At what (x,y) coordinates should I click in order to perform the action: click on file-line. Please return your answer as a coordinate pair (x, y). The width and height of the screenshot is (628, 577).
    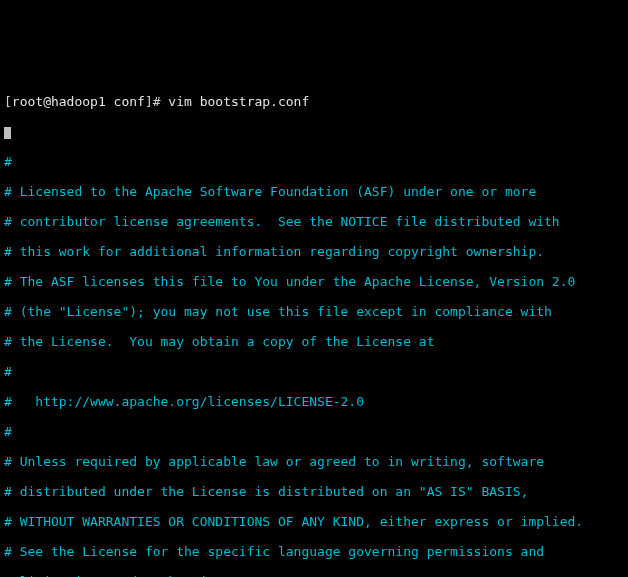
    Looking at the image, I should click on (314, 132).